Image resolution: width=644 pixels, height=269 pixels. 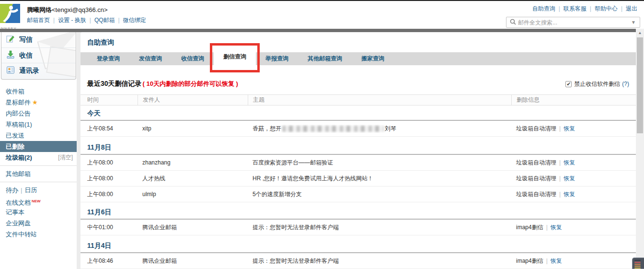 I want to click on row-sender: ulmlp, so click(x=193, y=194).